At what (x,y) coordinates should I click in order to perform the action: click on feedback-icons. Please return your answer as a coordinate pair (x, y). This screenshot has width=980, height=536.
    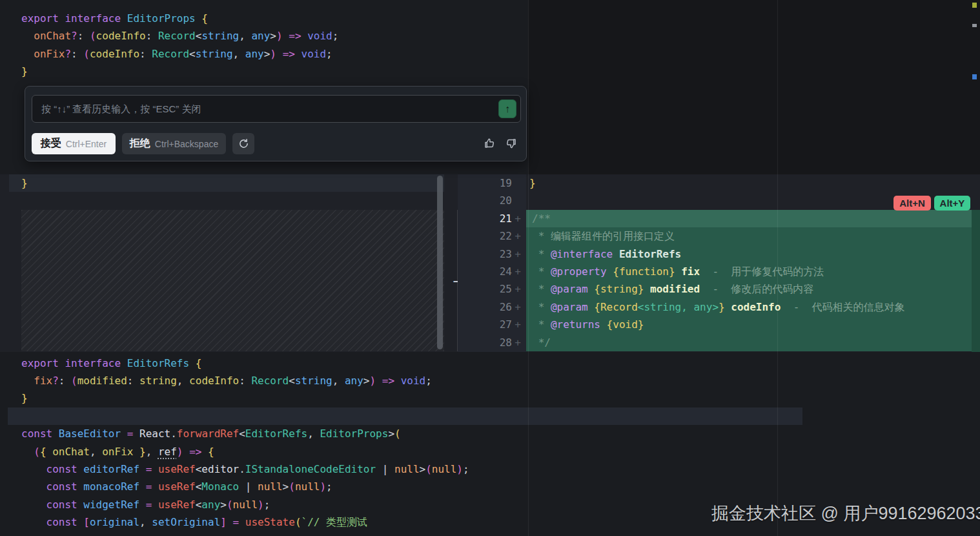
    Looking at the image, I should click on (500, 143).